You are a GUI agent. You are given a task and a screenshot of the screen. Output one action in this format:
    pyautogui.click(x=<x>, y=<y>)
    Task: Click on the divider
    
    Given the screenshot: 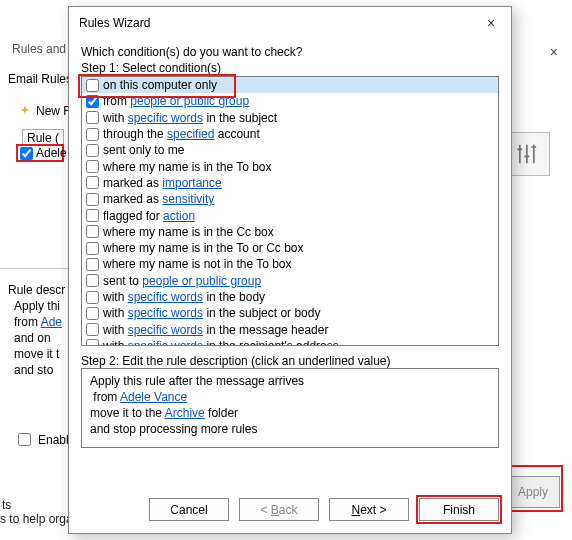 What is the action you would take?
    pyautogui.click(x=35, y=268)
    